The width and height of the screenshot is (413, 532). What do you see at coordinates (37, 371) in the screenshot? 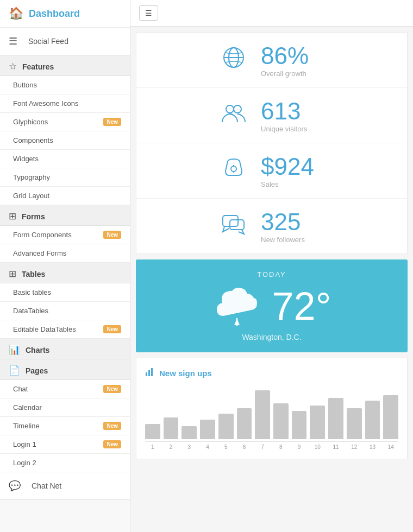
I see `pages-label: Pages` at bounding box center [37, 371].